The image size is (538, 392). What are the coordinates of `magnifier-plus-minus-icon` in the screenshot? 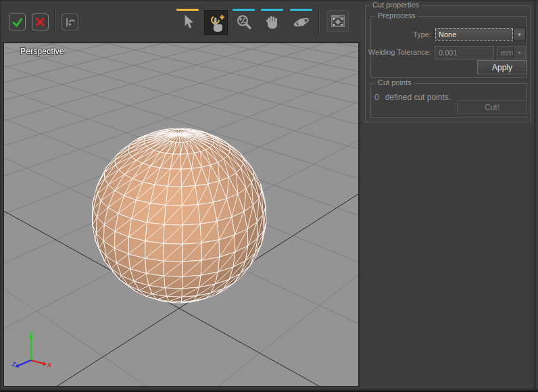 It's located at (244, 22).